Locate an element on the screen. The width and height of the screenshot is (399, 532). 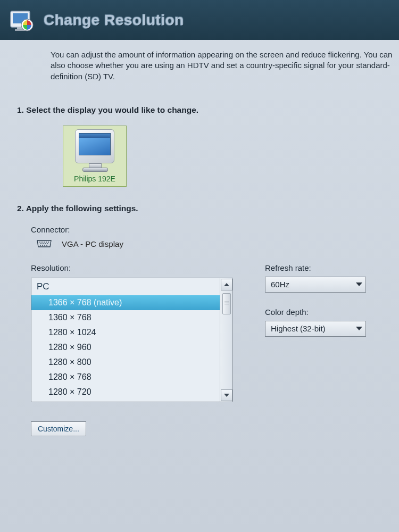
connector-row: VGA - PC display is located at coordinates (215, 244).